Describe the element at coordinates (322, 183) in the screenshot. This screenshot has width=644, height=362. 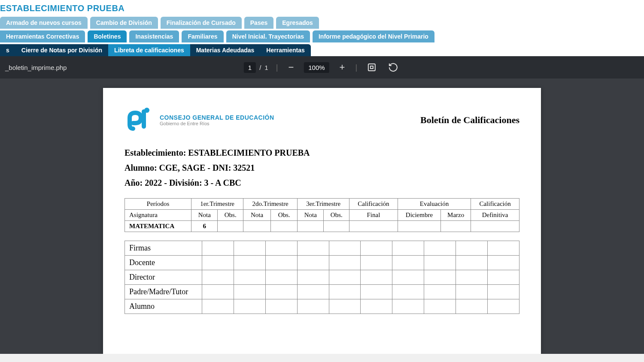
I see `doc-year-division: Año: 2022 - División: 3 - A CBC` at that location.